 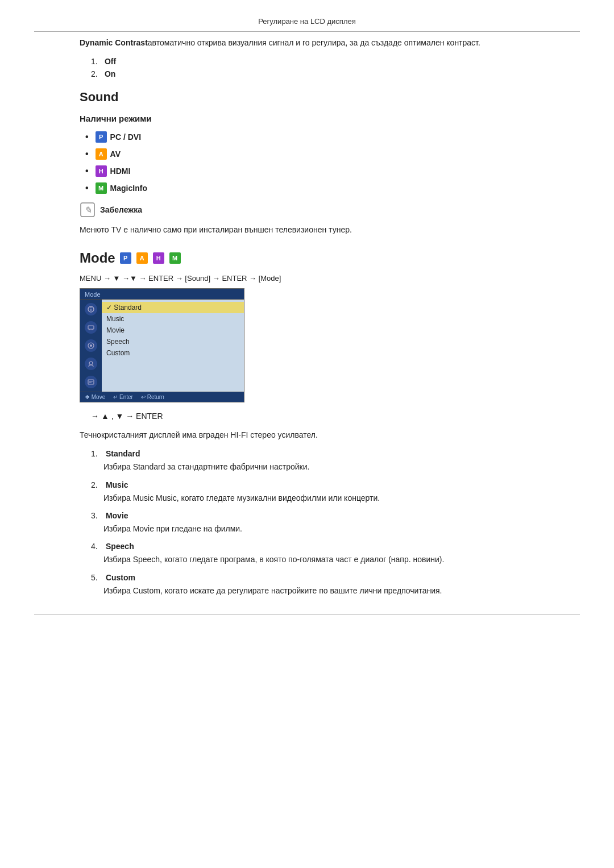 What do you see at coordinates (319, 591) in the screenshot?
I see `desc-custom-desc: Избира Custom, когато искате да регулира…` at bounding box center [319, 591].